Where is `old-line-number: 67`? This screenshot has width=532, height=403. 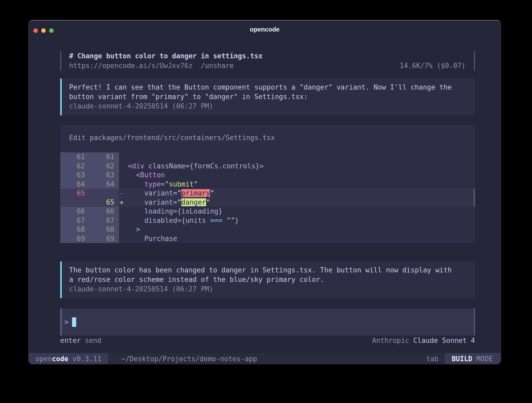 old-line-number: 67 is located at coordinates (75, 221).